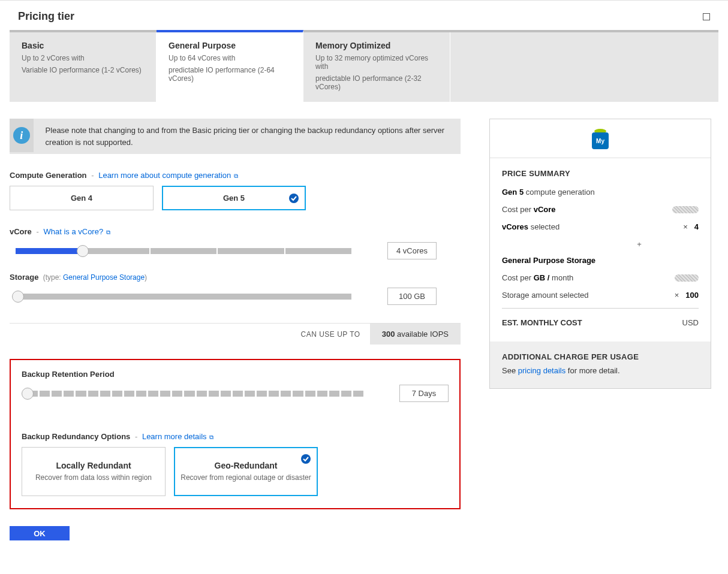 Image resolution: width=728 pixels, height=574 pixels. I want to click on vcore-slider, so click(181, 251).